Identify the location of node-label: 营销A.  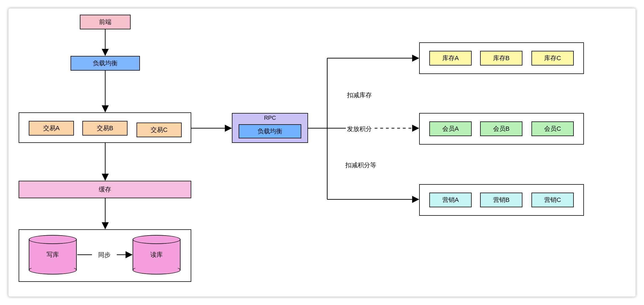
(451, 200).